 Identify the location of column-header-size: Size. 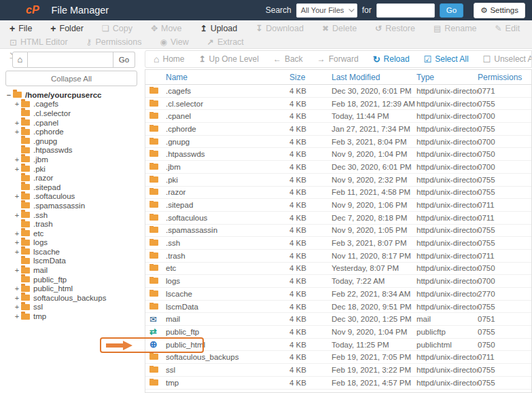
(311, 77).